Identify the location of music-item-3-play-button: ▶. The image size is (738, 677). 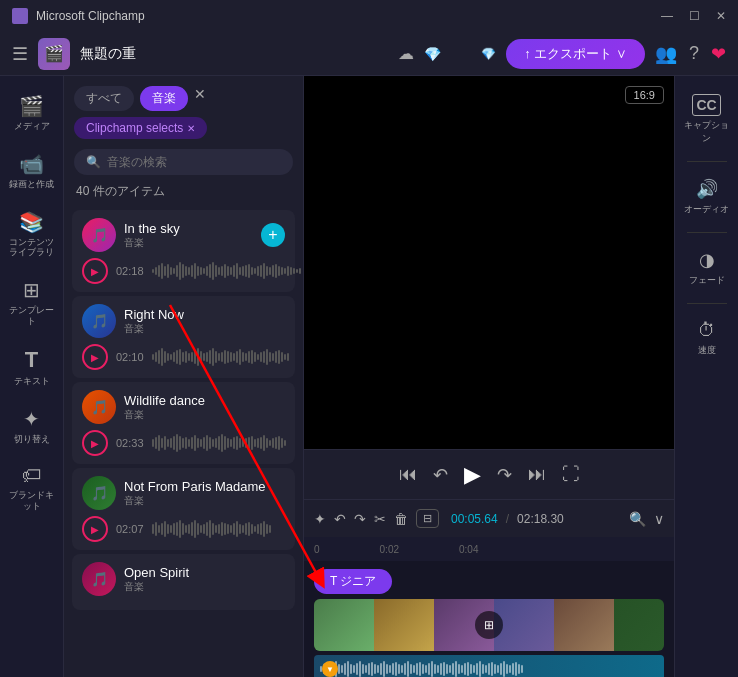
(95, 443).